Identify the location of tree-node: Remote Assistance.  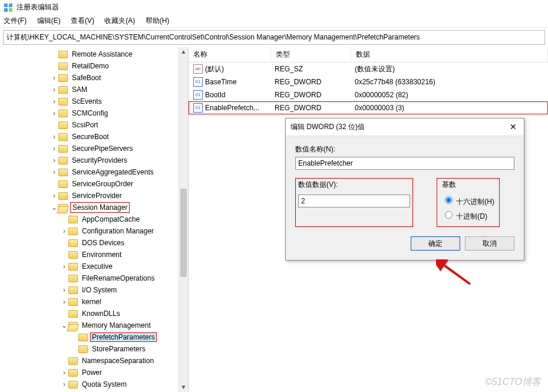
(94, 54).